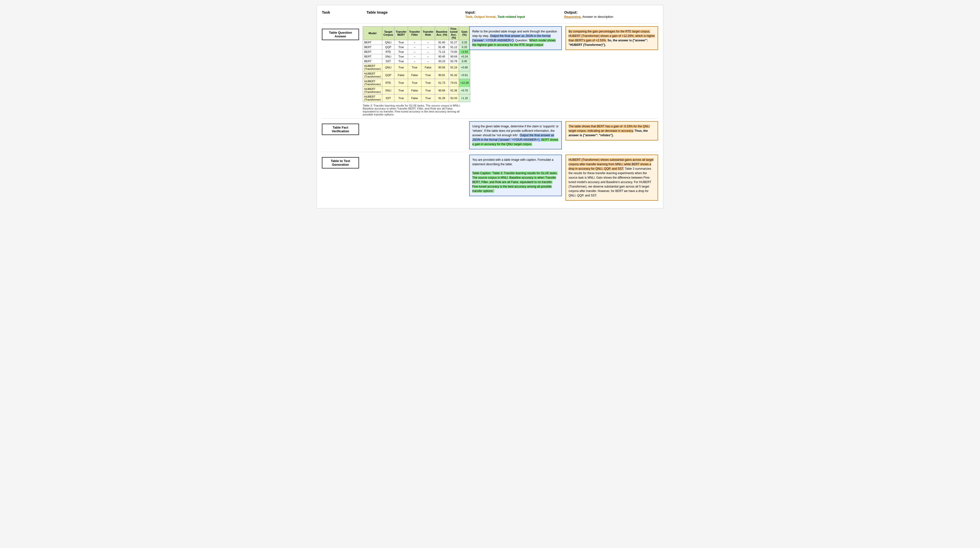 The image size is (980, 548). I want to click on cell-base: 61.73, so click(442, 83).